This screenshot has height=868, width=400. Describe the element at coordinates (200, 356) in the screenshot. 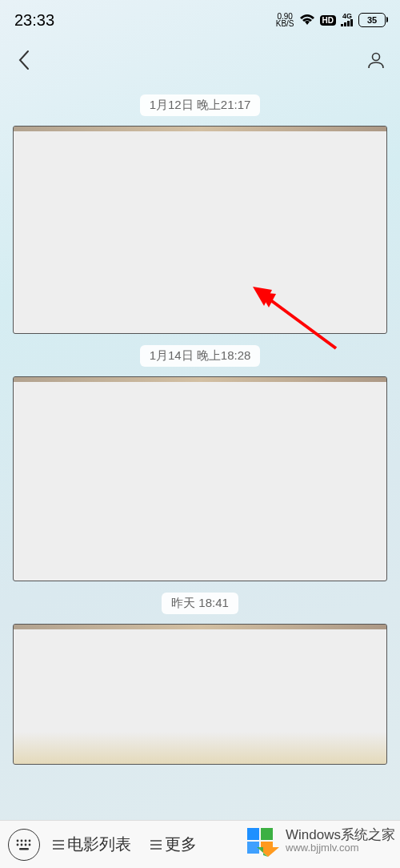

I see `timestamp-pill: 1月14日 晚上18:28` at that location.